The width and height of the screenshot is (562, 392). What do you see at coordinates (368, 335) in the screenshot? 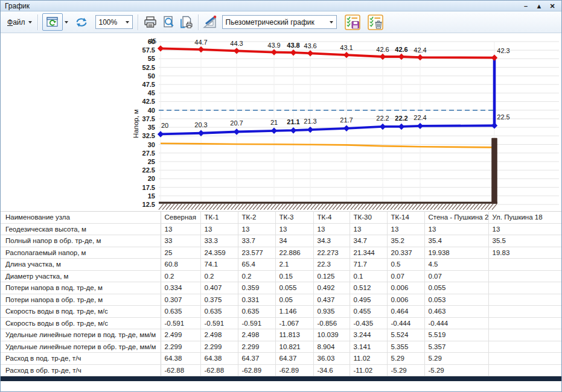
I see `value-cell: 3.244` at bounding box center [368, 335].